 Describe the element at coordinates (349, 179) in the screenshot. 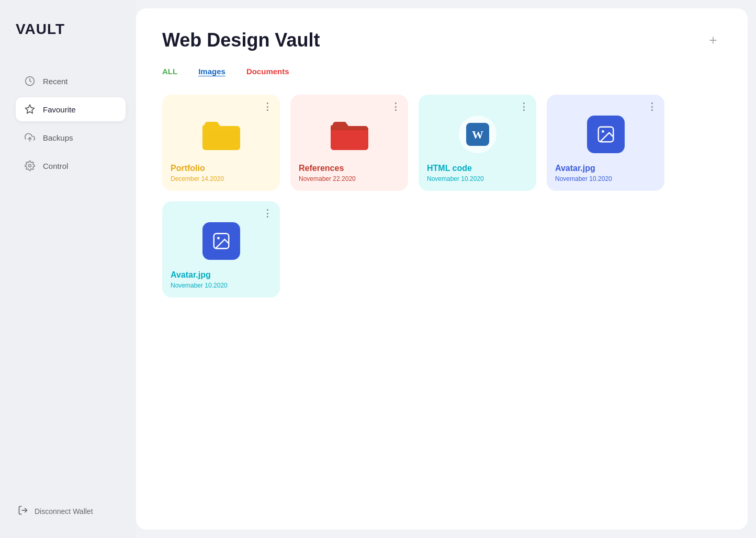

I see `file-date-references: Novemaber 22.2020` at that location.